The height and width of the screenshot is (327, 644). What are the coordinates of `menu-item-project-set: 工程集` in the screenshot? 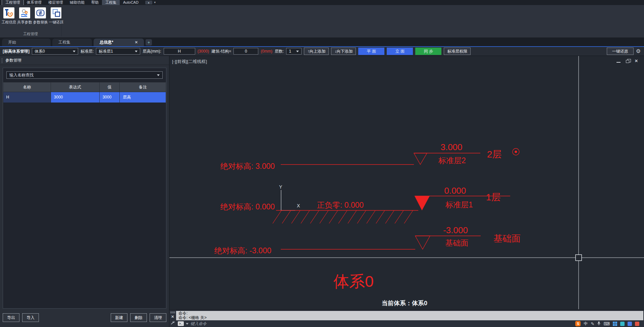 It's located at (111, 3).